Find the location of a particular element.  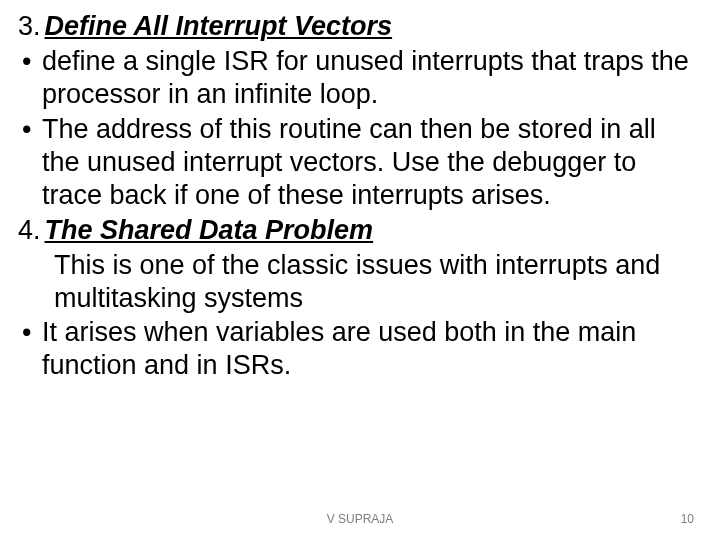

heading-number: 3. is located at coordinates (30, 26).